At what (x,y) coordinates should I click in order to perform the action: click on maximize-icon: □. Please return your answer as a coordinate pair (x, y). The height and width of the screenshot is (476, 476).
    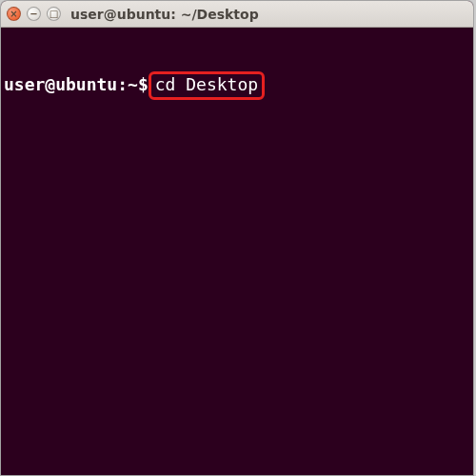
    Looking at the image, I should click on (53, 14).